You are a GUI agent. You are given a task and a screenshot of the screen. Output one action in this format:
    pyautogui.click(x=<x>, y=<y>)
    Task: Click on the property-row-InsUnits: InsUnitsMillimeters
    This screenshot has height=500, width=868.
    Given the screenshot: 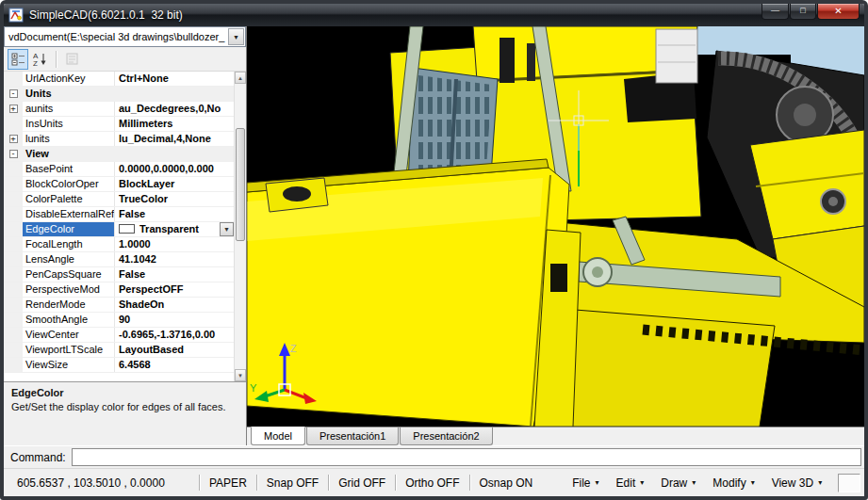 What is the action you would take?
    pyautogui.click(x=119, y=124)
    